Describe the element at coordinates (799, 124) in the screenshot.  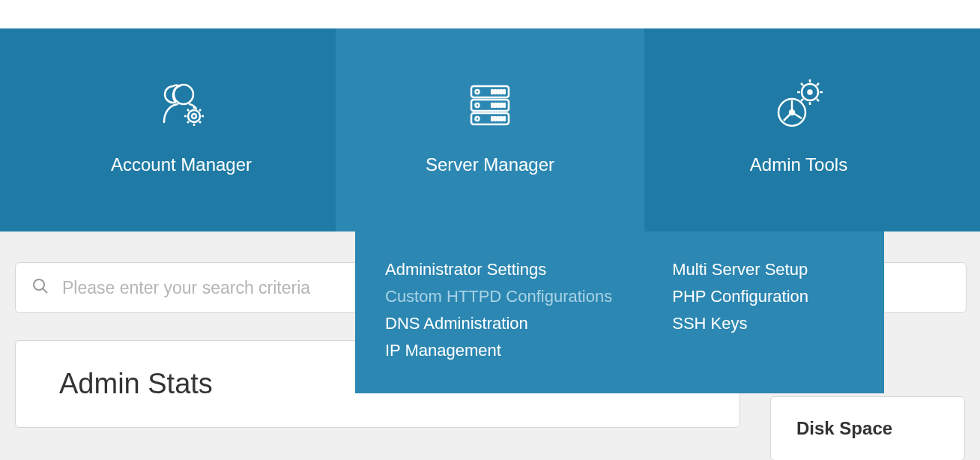
I see `nav-item-admin-tools: Admin Tools` at that location.